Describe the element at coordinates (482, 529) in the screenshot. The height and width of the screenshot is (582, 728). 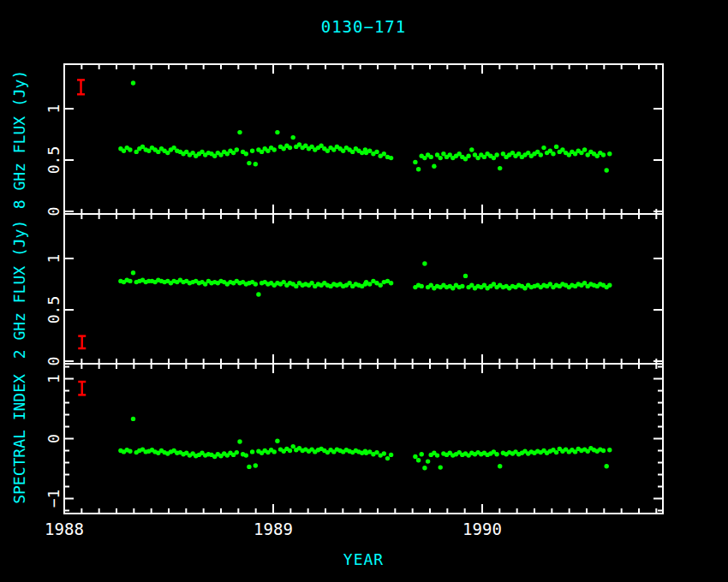
I see `x-tick-label: 1990` at that location.